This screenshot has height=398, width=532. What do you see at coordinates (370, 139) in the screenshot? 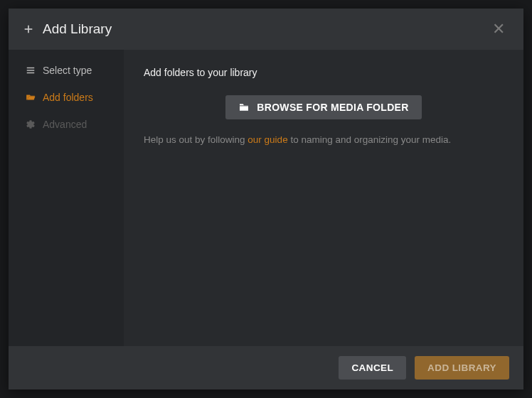
I see `help-suffix: to naming and organizing your media.` at bounding box center [370, 139].